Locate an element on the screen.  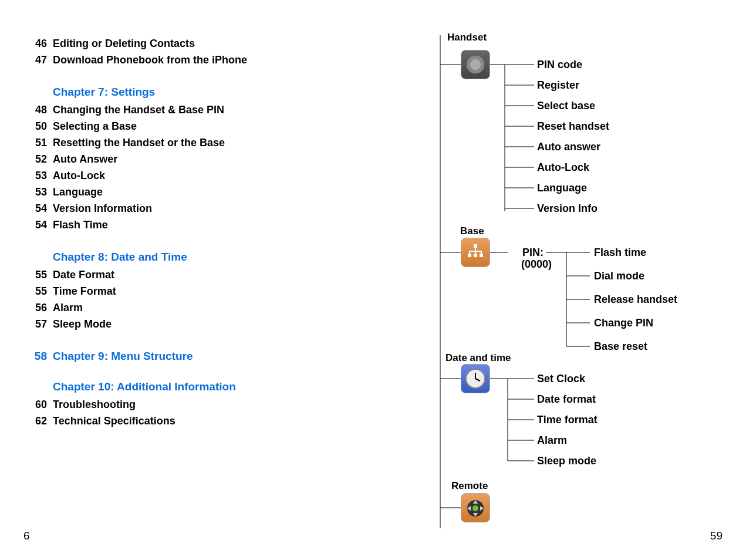
handset-section-label: Handset is located at coordinates (467, 38).